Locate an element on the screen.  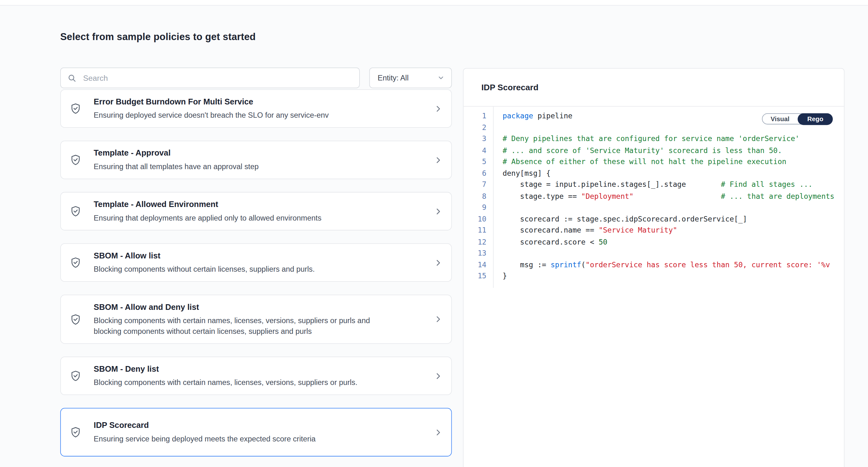
policy-title: IDP Scorecard is located at coordinates (259, 426).